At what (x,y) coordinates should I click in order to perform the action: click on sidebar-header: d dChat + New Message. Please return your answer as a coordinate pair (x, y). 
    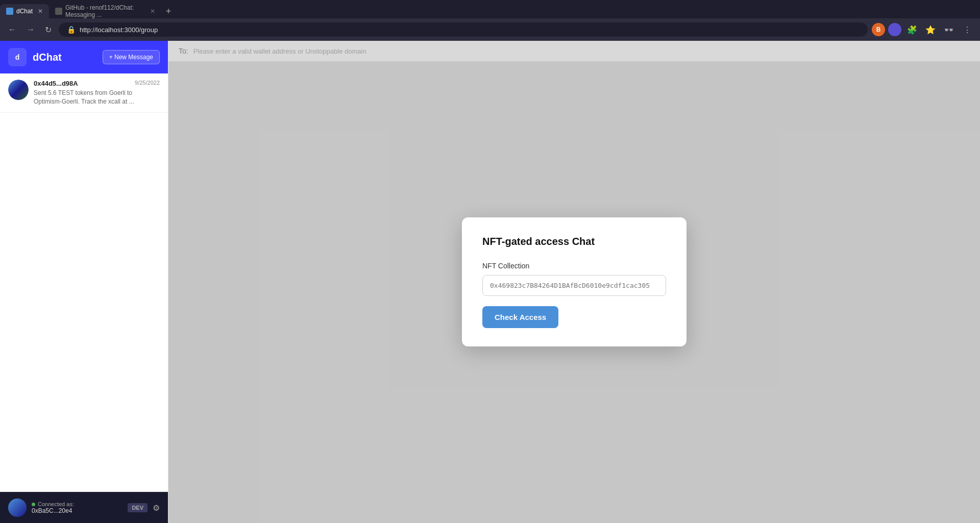
    Looking at the image, I should click on (84, 57).